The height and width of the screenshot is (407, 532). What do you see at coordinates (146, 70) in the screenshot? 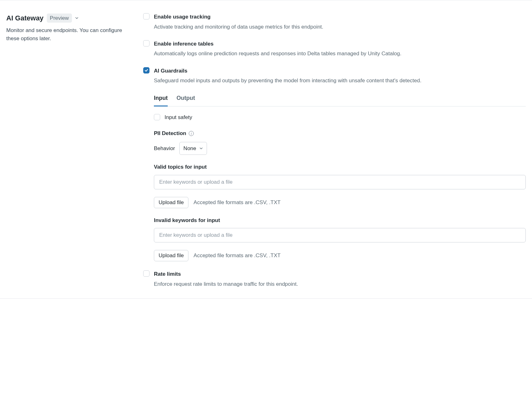
I see `checkmark-icon` at bounding box center [146, 70].